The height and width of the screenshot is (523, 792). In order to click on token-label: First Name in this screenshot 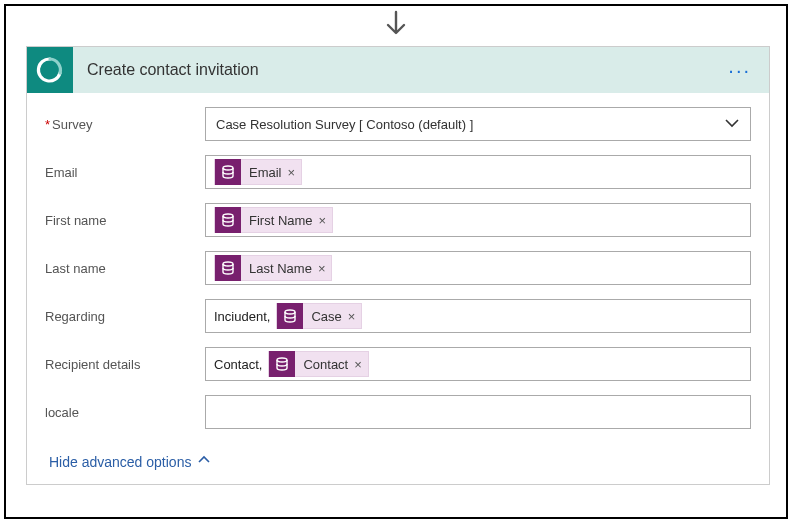, I will do `click(281, 220)`.